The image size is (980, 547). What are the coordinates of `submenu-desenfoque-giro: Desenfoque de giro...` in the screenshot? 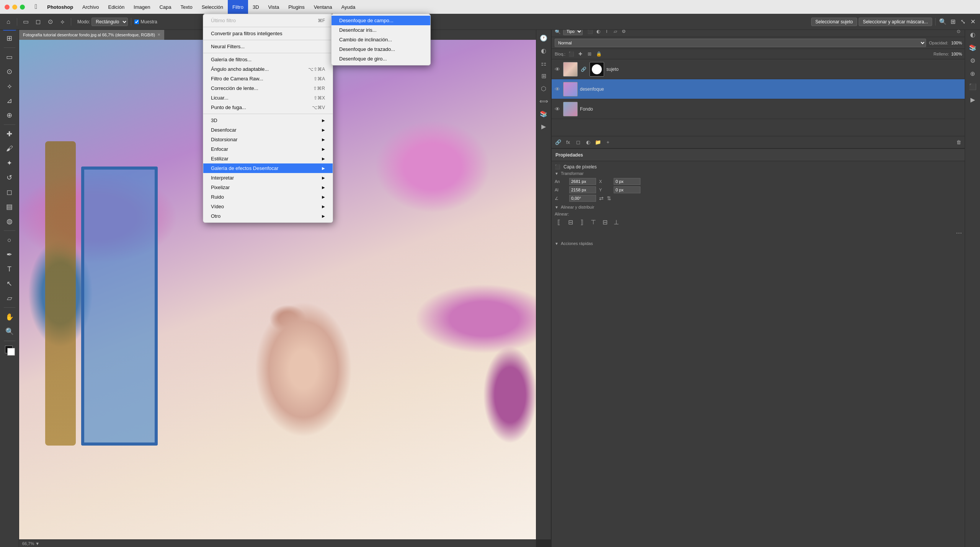 It's located at (381, 59).